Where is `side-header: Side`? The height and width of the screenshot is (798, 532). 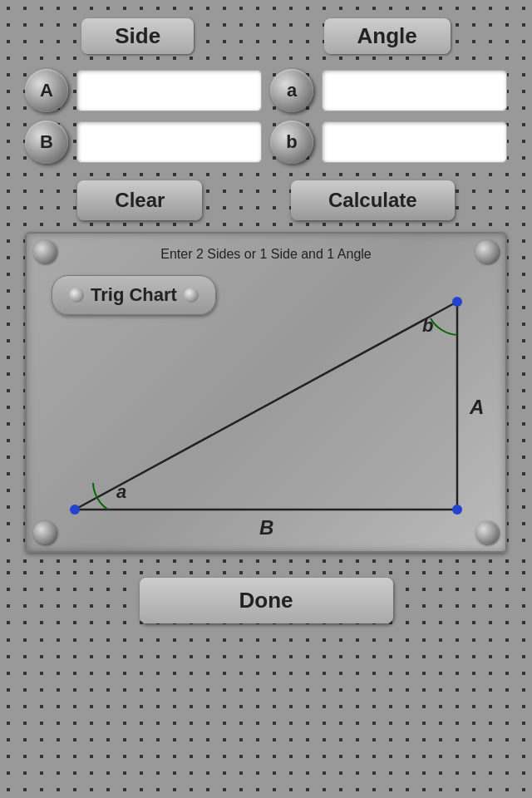
side-header: Side is located at coordinates (138, 37).